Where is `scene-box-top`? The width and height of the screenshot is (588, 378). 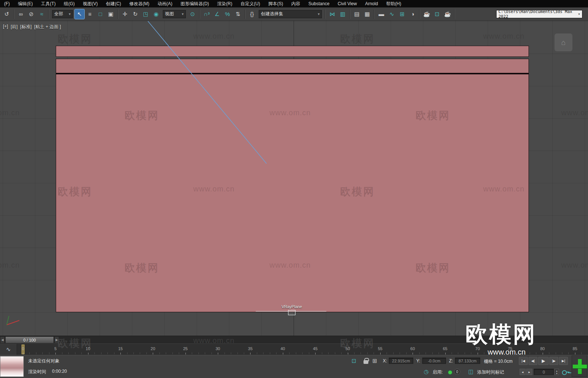
scene-box-top is located at coordinates (292, 51).